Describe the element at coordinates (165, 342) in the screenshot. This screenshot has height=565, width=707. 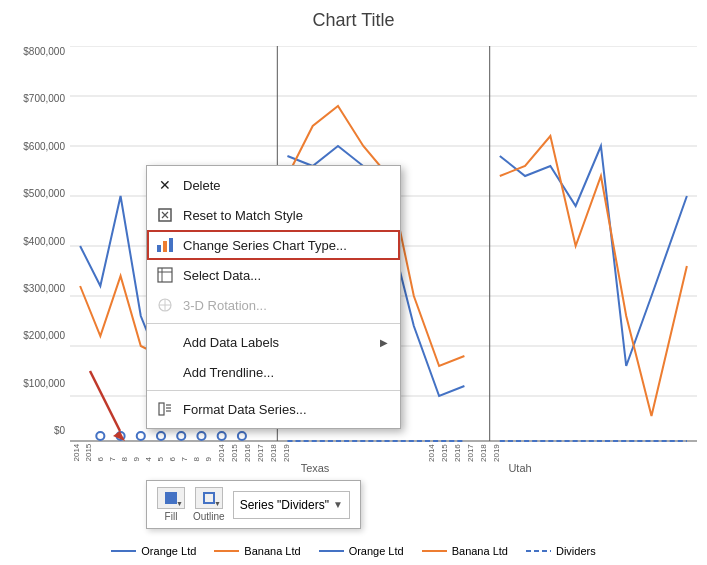
I see `data-labels-icon` at that location.